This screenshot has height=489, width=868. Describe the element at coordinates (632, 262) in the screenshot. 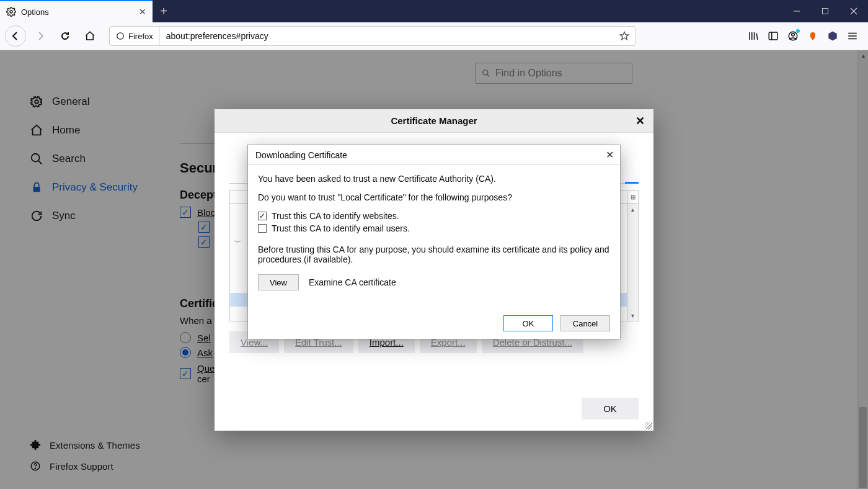

I see `list-scrollbar: ▴ ▾` at that location.